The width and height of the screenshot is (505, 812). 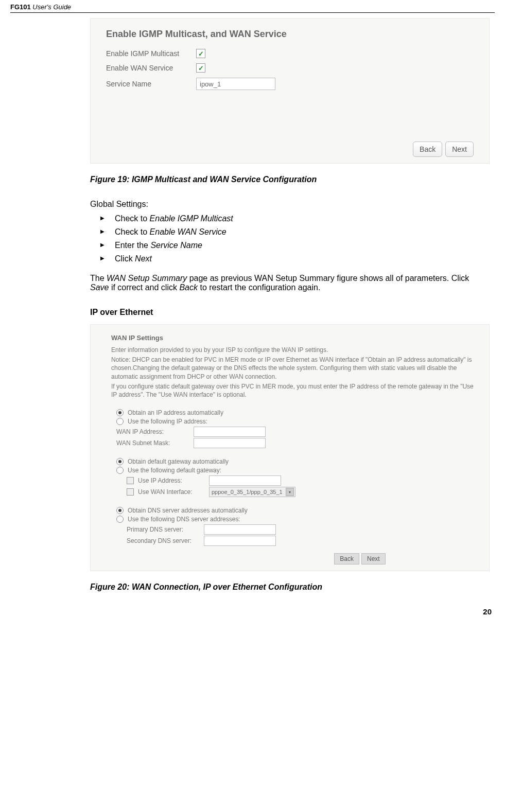 What do you see at coordinates (51, 7) in the screenshot?
I see `header-suffix: User's Guide` at bounding box center [51, 7].